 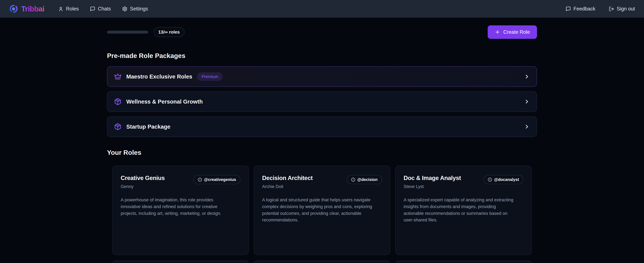 I want to click on package-card-maestro: Maestro Exclusive Roles Premium, so click(x=322, y=77).